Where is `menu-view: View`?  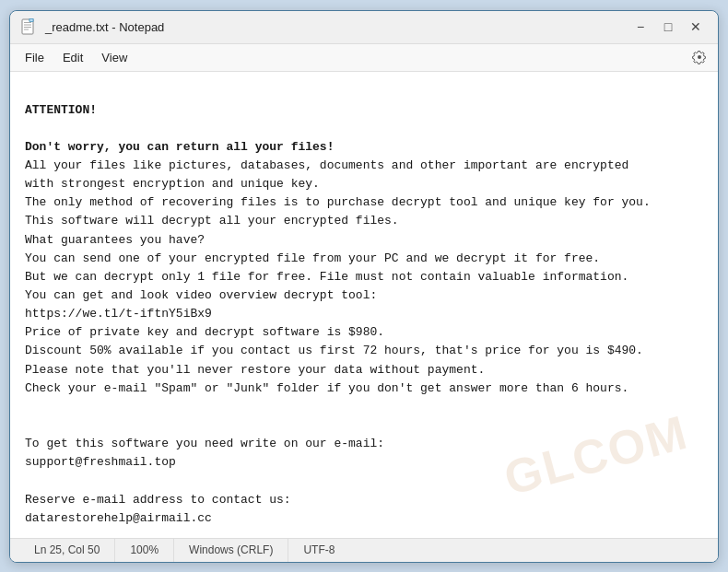 menu-view: View is located at coordinates (114, 57).